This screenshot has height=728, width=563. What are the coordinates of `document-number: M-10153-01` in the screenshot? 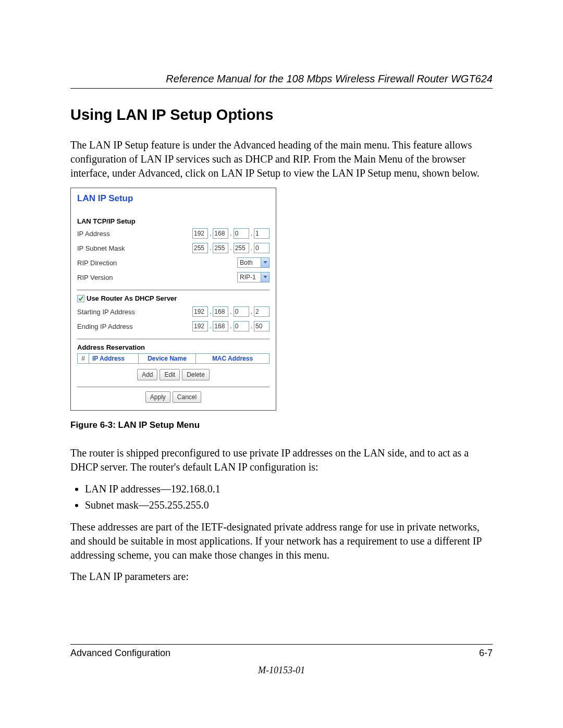 It's located at (282, 670).